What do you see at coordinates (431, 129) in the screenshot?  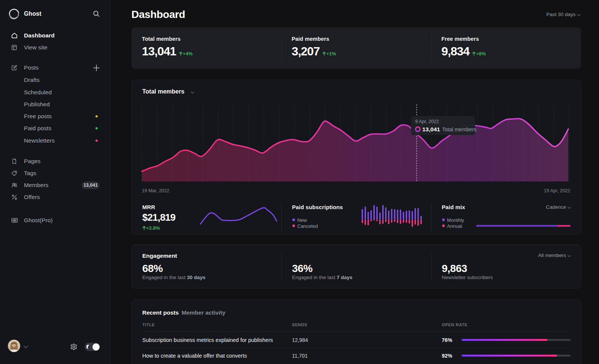 I see `svg-text: 13,041` at bounding box center [431, 129].